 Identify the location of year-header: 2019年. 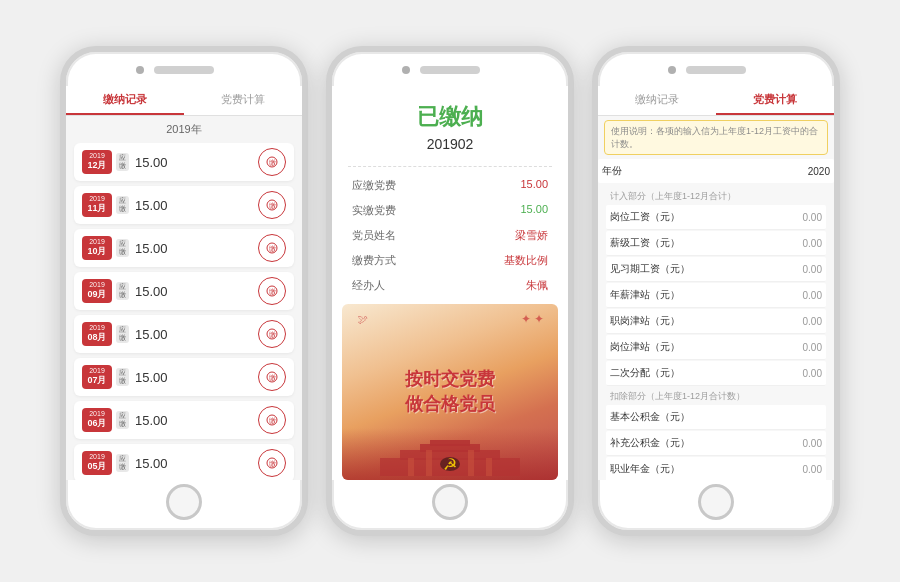
(184, 130).